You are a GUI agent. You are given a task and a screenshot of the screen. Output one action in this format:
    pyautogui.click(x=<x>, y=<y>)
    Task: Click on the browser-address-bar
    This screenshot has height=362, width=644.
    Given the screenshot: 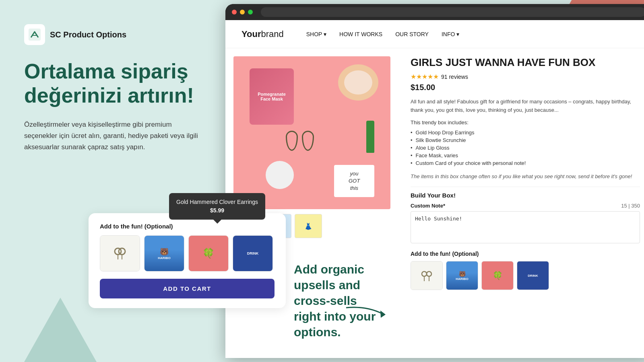 What is the action you would take?
    pyautogui.click(x=452, y=12)
    